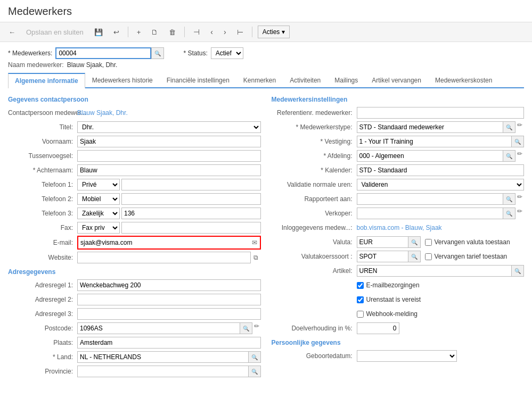 This screenshot has height=398, width=532. Describe the element at coordinates (360, 285) in the screenshot. I see `emailbezorgingen-checkbox` at that location.